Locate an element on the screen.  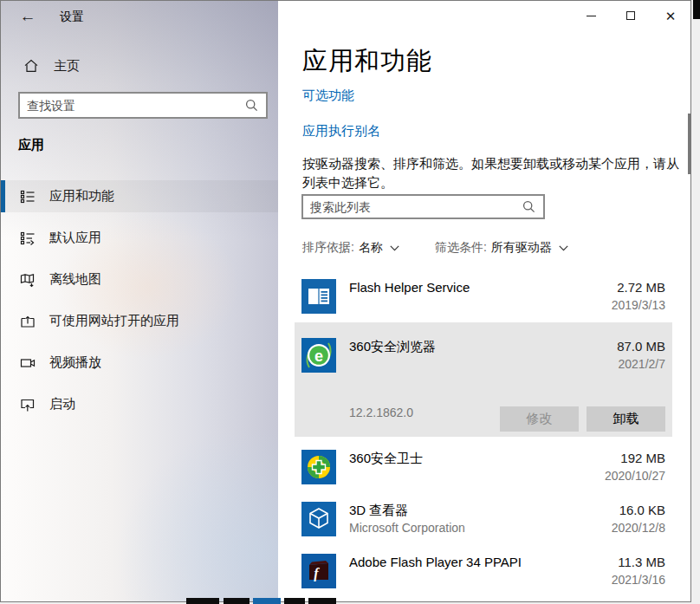
default-apps-icon is located at coordinates (28, 238).